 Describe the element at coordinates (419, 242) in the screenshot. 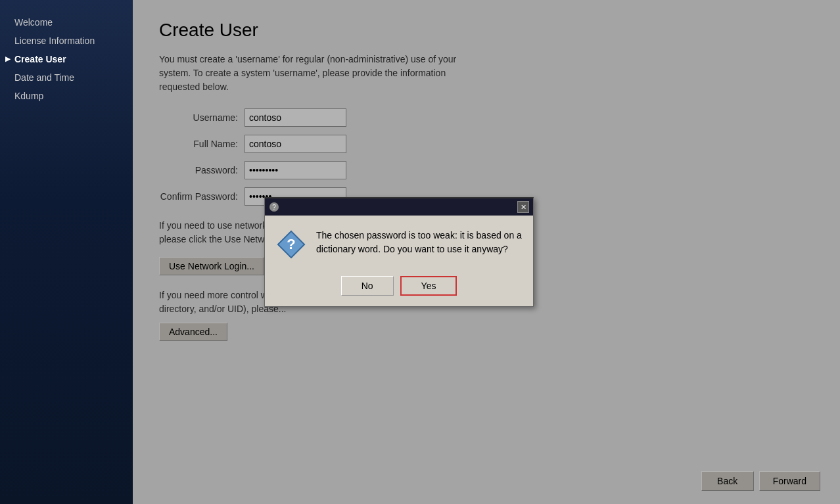

I see `dialog-message: The chosen password is too weak: it is b…` at that location.